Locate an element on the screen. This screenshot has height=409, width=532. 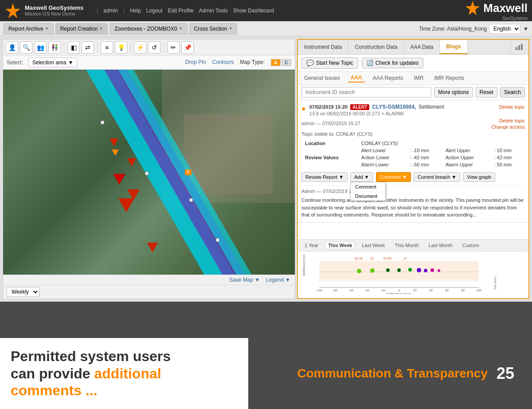
more-options-button: More options is located at coordinates (453, 92).